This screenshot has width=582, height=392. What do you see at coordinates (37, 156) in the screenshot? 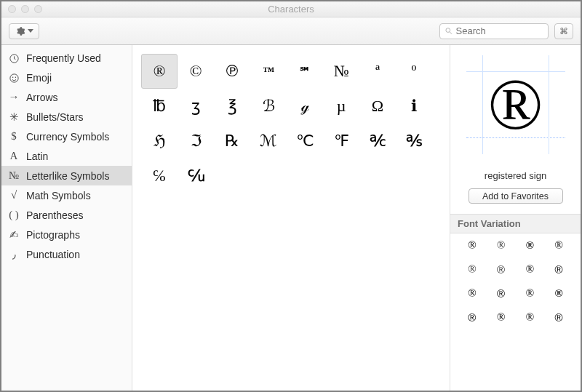
I see `sidebar-item-label: Latin` at bounding box center [37, 156].